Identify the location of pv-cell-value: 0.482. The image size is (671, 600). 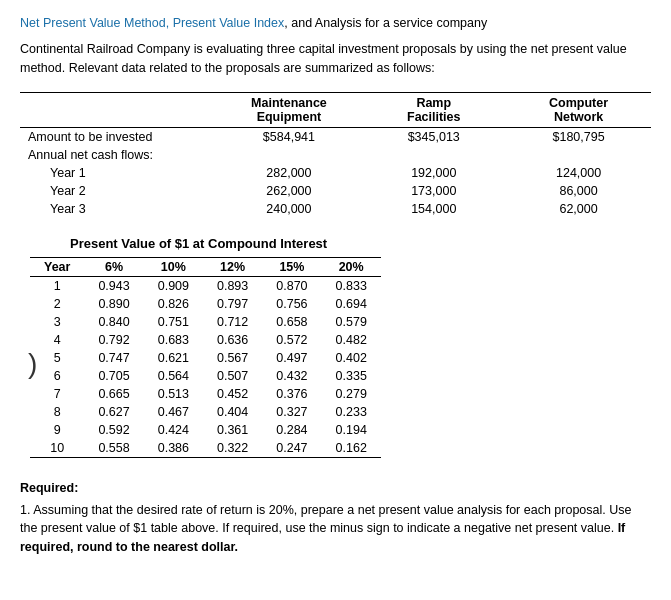
(352, 340).